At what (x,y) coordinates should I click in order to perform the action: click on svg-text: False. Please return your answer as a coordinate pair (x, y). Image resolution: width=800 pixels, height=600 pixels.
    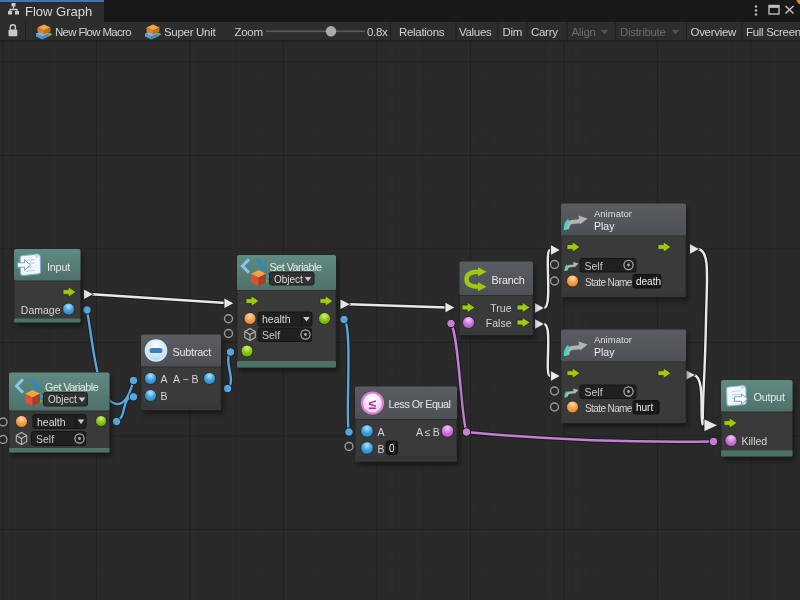
    Looking at the image, I should click on (499, 323).